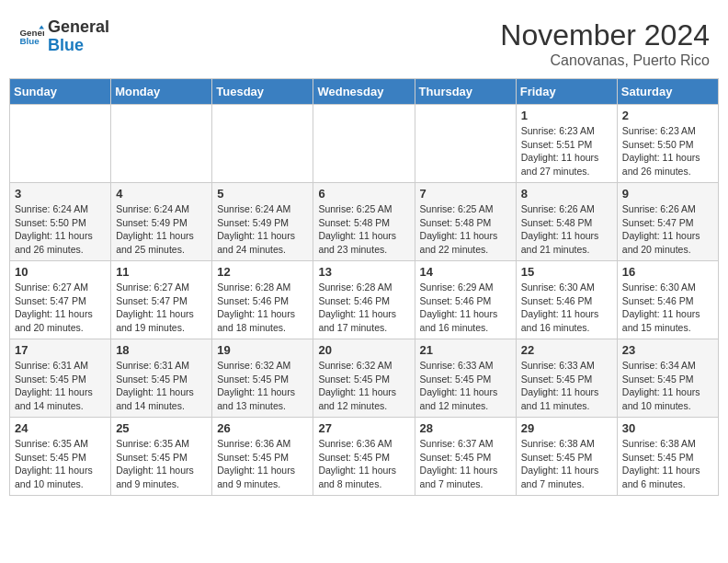 This screenshot has height=563, width=728. I want to click on weekday-header-friday: Friday, so click(566, 92).